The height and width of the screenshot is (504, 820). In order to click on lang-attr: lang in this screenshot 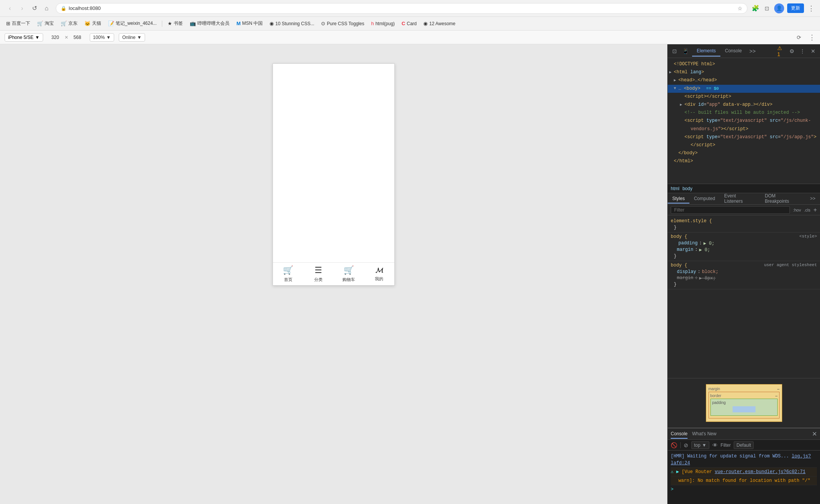, I will do `click(696, 72)`.